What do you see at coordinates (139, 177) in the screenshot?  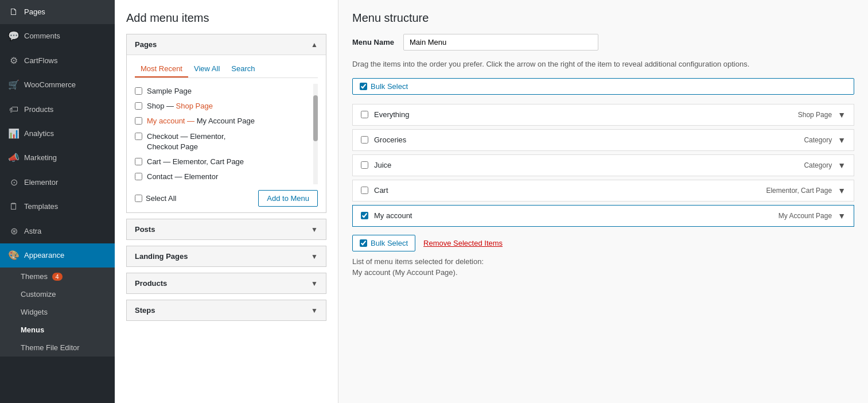 I see `page-checkbox-contact` at bounding box center [139, 177].